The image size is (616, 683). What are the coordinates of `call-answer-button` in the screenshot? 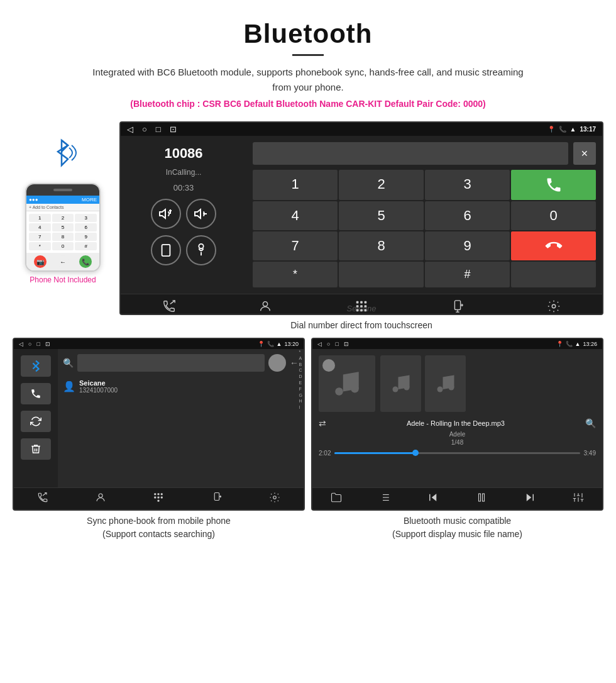 It's located at (553, 185).